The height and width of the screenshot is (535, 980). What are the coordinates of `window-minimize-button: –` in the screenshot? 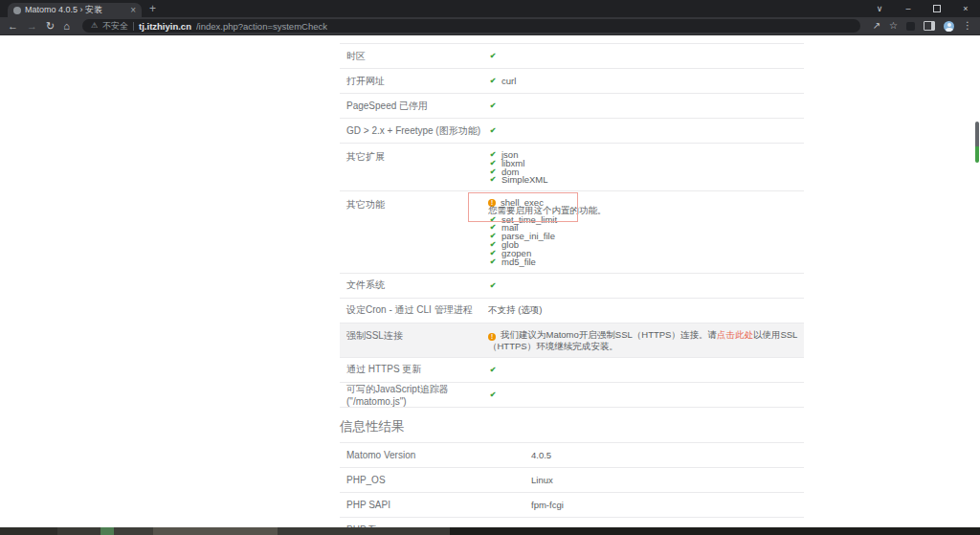 It's located at (908, 9).